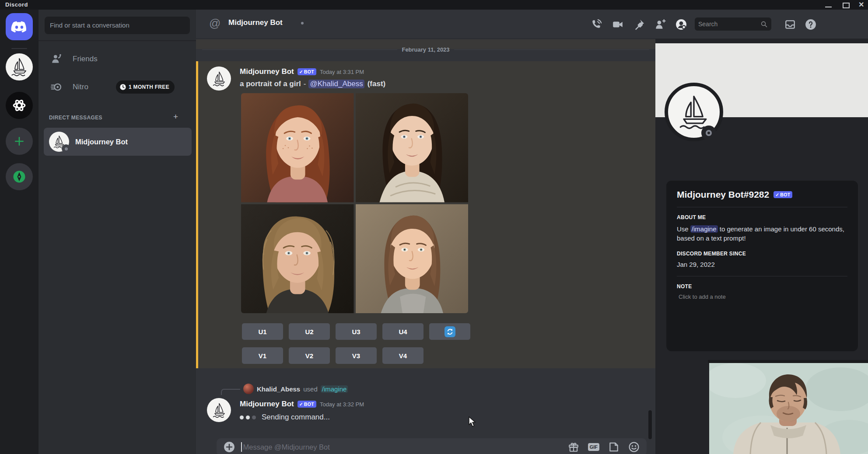 The height and width of the screenshot is (454, 868). Describe the element at coordinates (354, 203) in the screenshot. I see `generated-image-grid` at that location.